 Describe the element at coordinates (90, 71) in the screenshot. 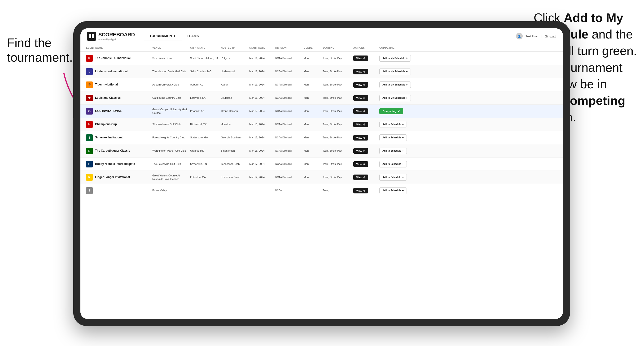

I see `team-logo: L` at that location.